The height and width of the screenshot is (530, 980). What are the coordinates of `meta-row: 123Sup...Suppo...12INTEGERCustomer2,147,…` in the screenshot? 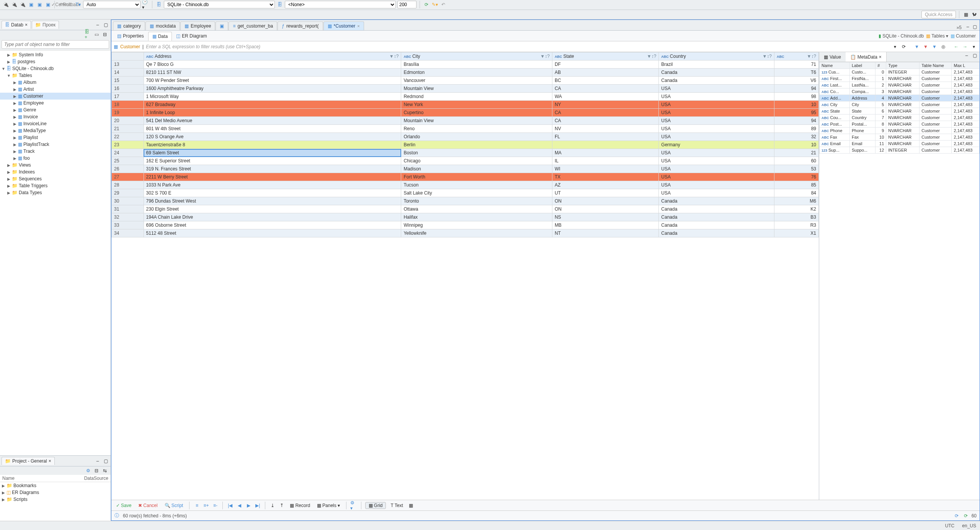 It's located at (900, 150).